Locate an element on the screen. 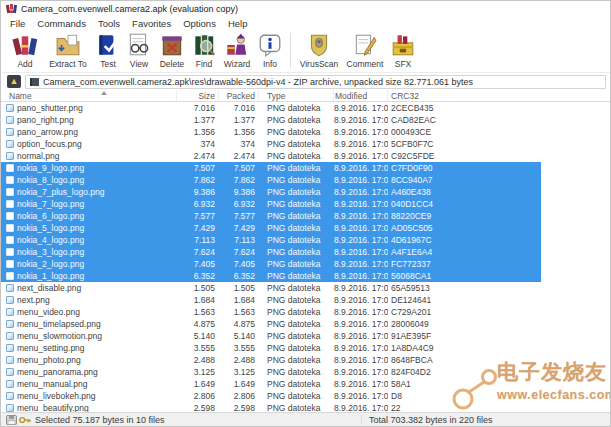  cell-name: nokia_8_logo.png is located at coordinates (97, 180).